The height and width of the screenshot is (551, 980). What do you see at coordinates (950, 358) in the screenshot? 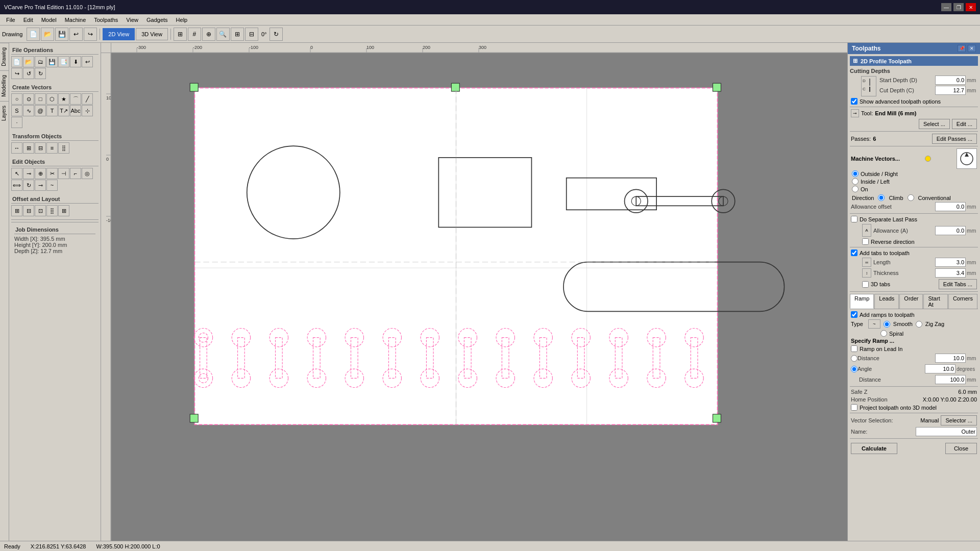
I see `ramp-distance-input` at bounding box center [950, 358].